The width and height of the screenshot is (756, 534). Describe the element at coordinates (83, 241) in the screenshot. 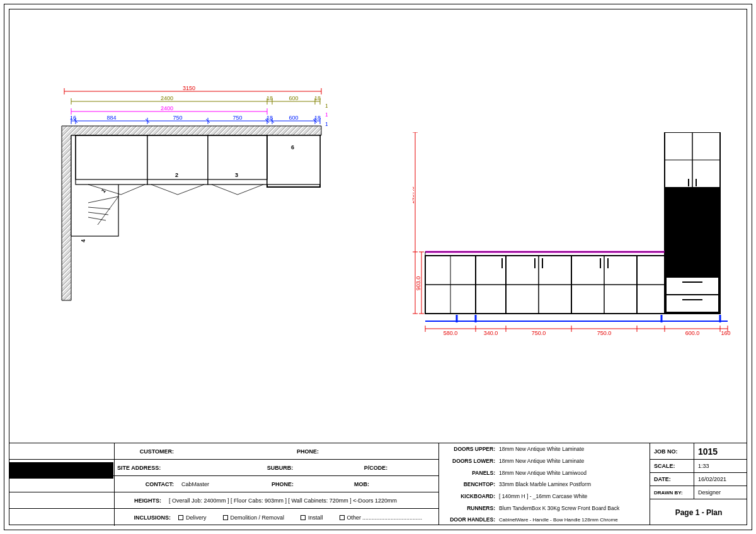

I see `svg-text: 4` at that location.